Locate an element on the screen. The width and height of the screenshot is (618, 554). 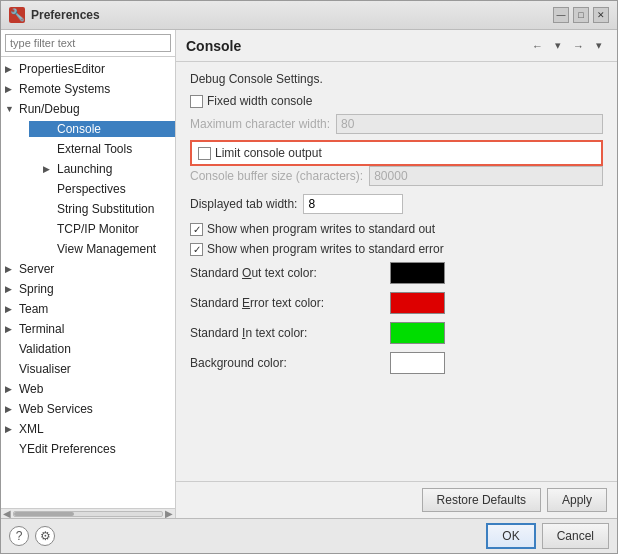
scroll-left-btn: ◀ is located at coordinates (7, 513).